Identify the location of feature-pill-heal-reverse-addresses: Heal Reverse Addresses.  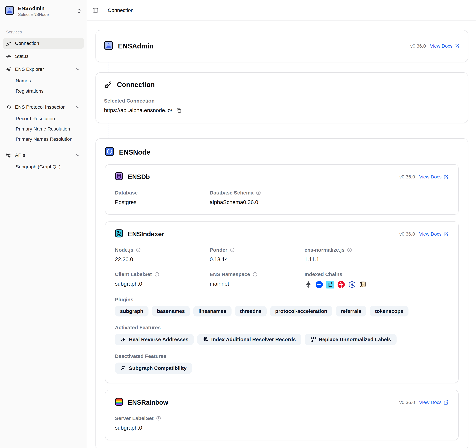
(154, 340).